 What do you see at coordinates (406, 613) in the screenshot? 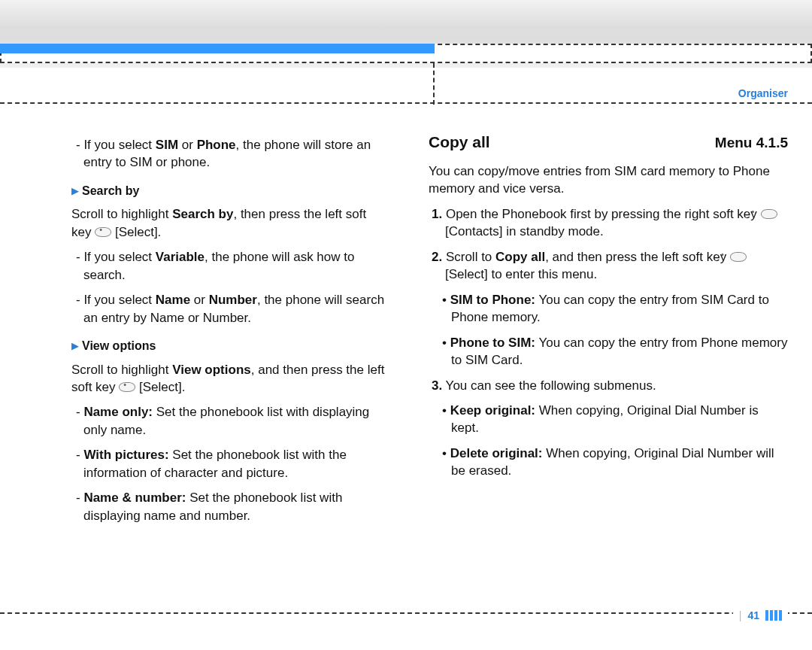
I see `horizontal-dashed-rule-bottom` at bounding box center [406, 613].